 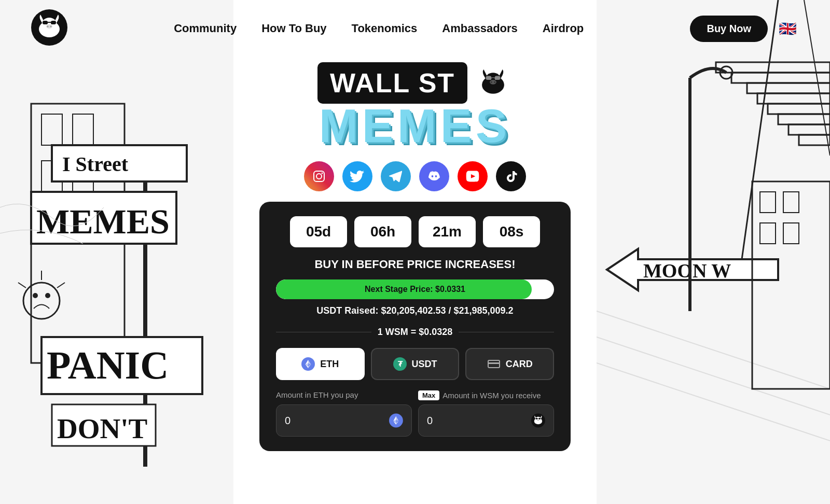 What do you see at coordinates (434, 176) in the screenshot?
I see `discord-icon` at bounding box center [434, 176].